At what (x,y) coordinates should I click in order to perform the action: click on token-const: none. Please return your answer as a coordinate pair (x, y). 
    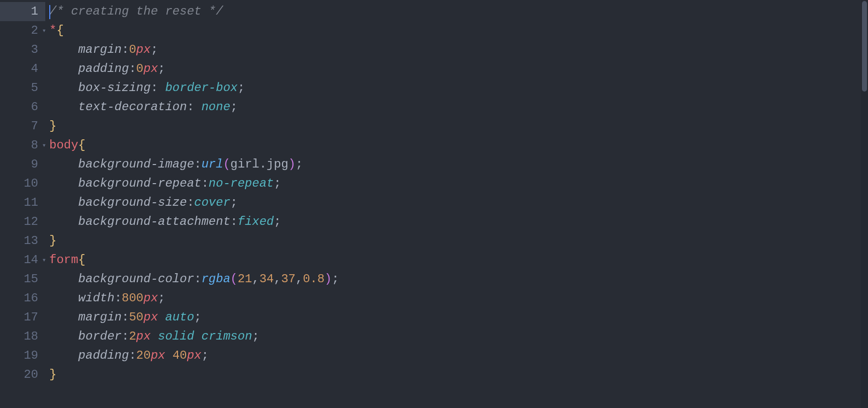
    Looking at the image, I should click on (216, 107).